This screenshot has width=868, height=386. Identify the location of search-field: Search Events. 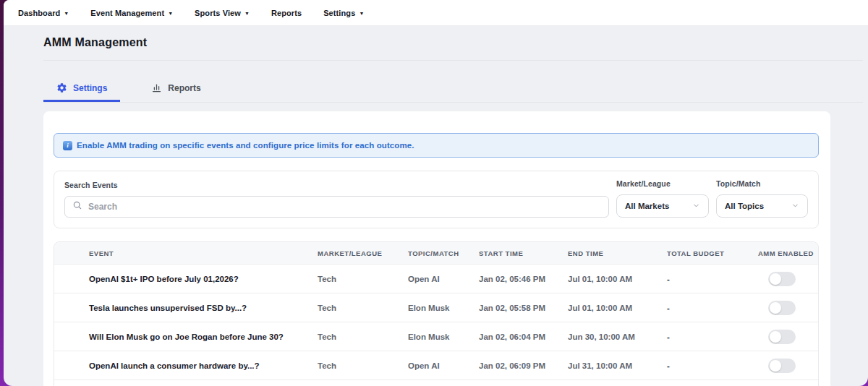
(337, 200).